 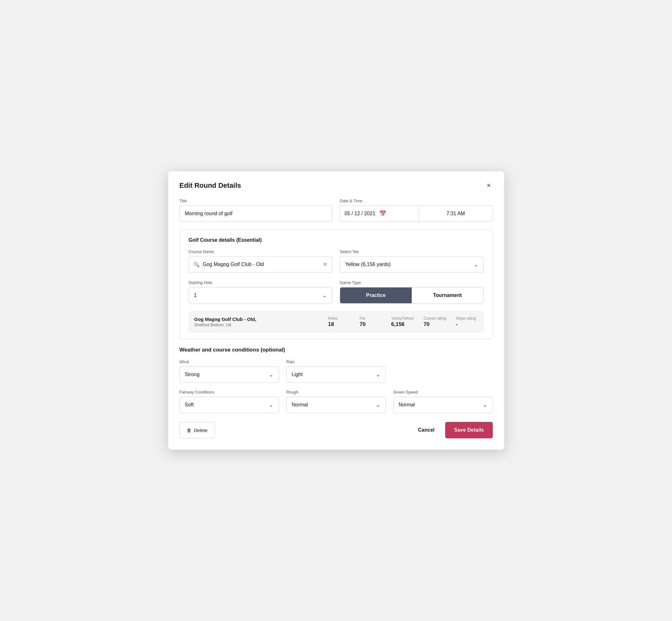 What do you see at coordinates (412, 283) in the screenshot?
I see `game-type-label: Game Type` at bounding box center [412, 283].